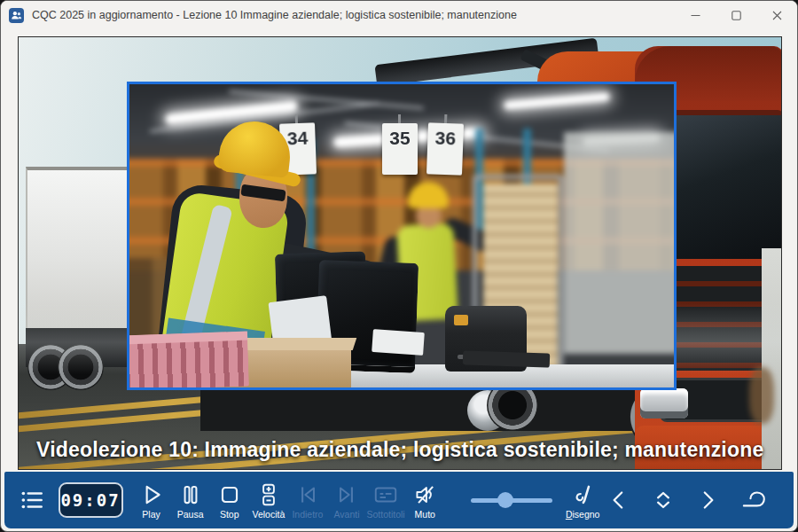  I want to click on video-caption: Videolezione 10: Immagine aziendale; log…, so click(400, 450).